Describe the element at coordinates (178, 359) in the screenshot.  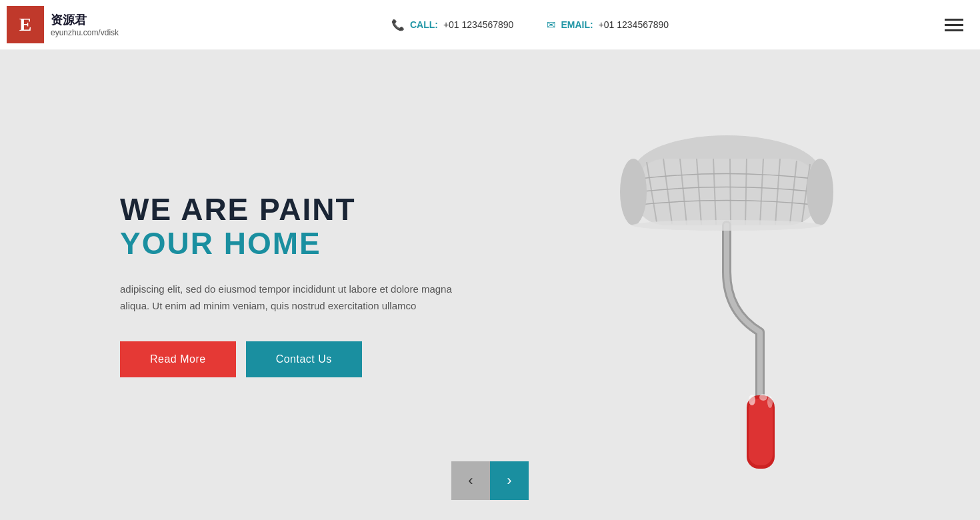
I see `read-more-button: Read More` at that location.